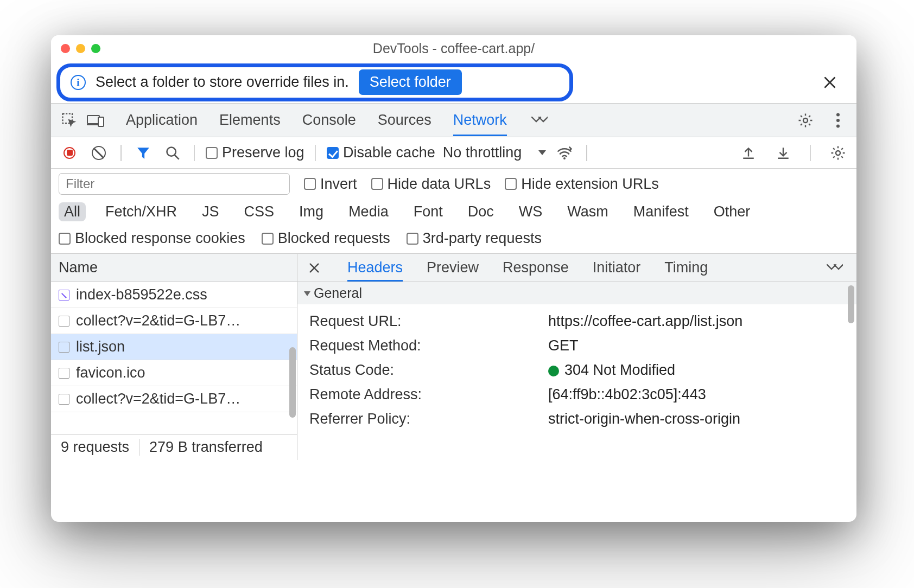  What do you see at coordinates (564, 153) in the screenshot?
I see `network-conditions-icon` at bounding box center [564, 153].